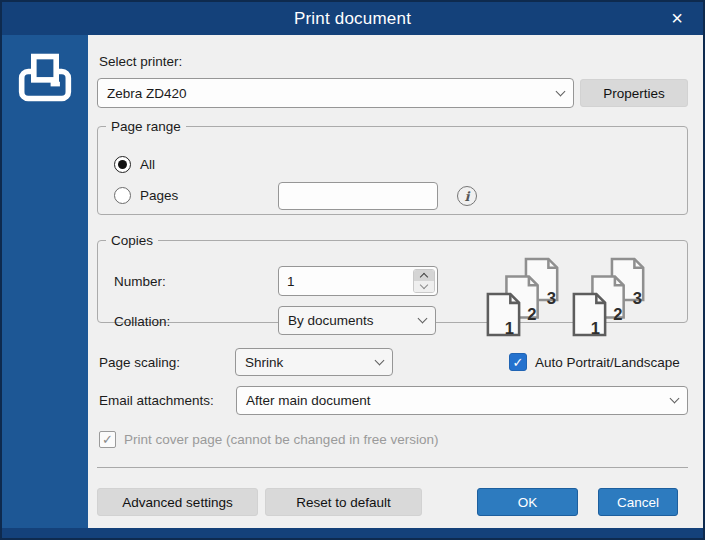  What do you see at coordinates (308, 400) in the screenshot?
I see `email-attachments-select-value: After main document` at bounding box center [308, 400].